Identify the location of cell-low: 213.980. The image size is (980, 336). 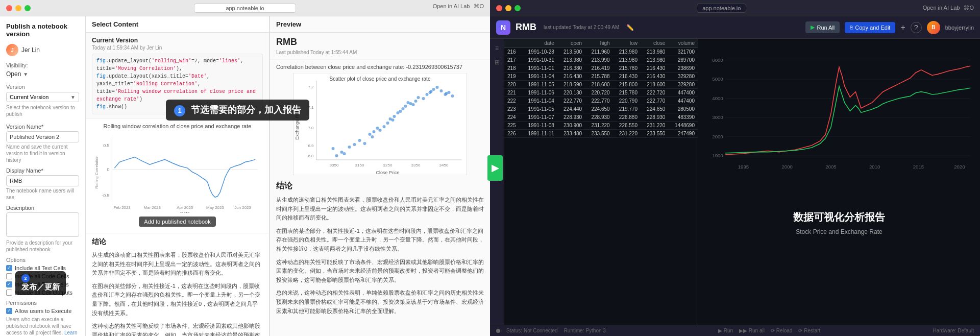
(627, 60).